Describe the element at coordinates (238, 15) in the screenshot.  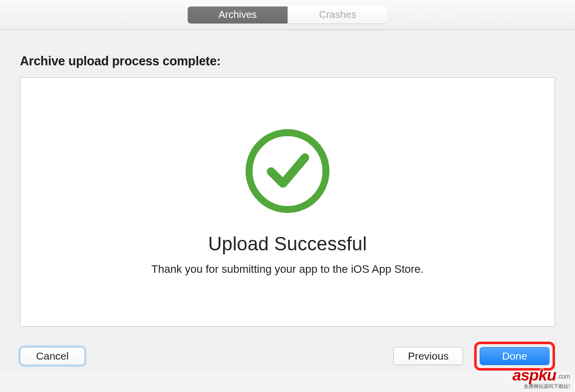
I see `tab-archives: Archives` at that location.